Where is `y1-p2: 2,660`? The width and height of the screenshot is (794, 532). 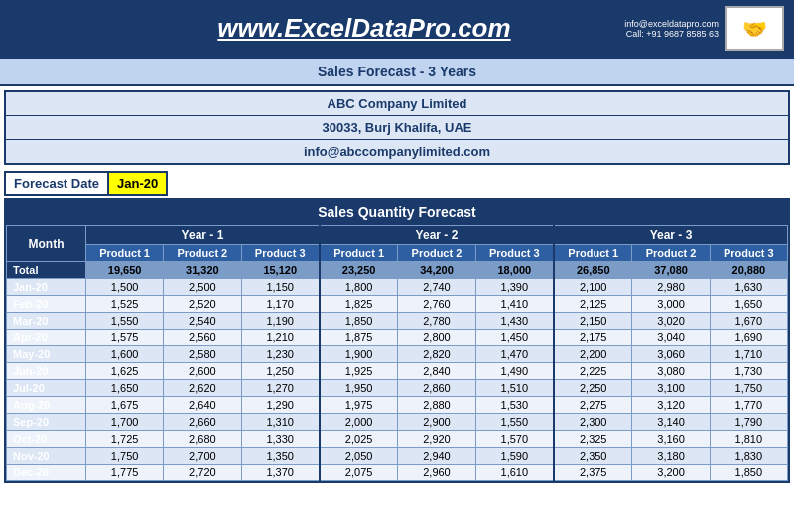 y1-p2: 2,660 is located at coordinates (202, 423).